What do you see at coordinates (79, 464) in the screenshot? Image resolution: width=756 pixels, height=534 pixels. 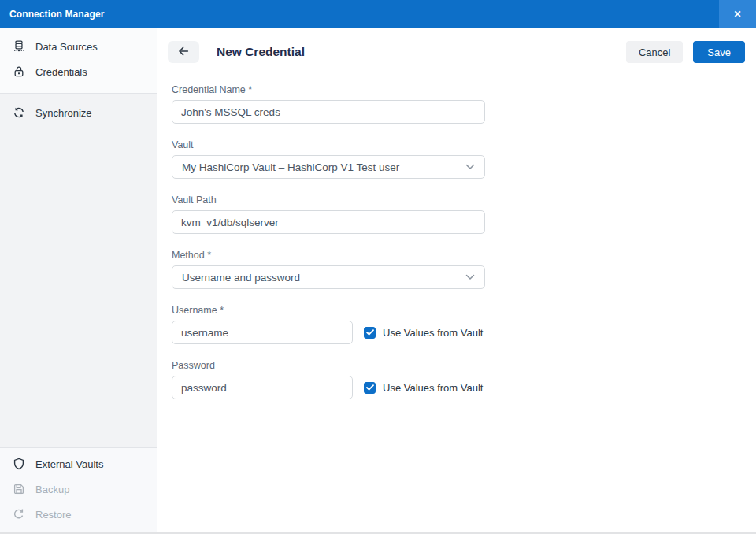 I see `sidebar-item-external-vaults: External Vaults` at bounding box center [79, 464].